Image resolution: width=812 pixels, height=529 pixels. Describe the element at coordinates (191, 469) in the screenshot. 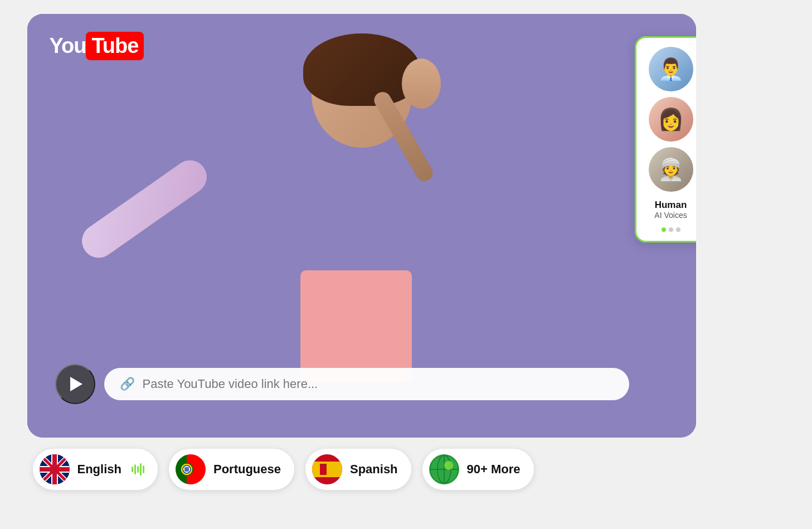

I see `flag-portuguese` at that location.